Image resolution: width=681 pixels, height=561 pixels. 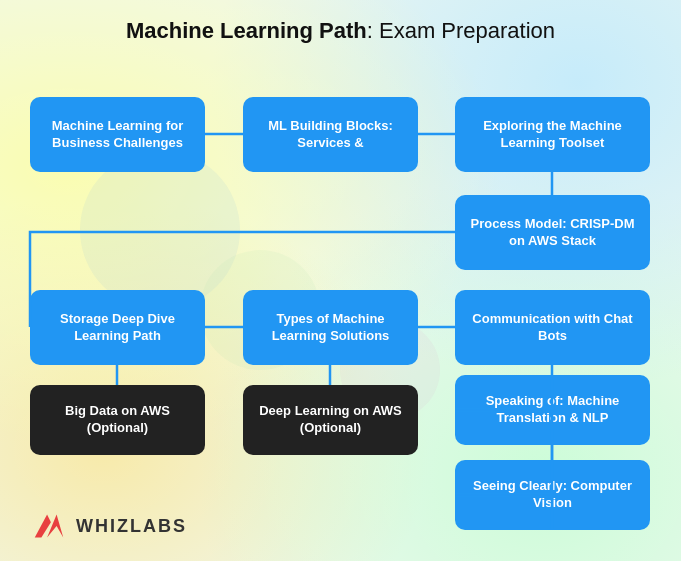 What do you see at coordinates (108, 526) in the screenshot?
I see `logo: WHIZLABS` at bounding box center [108, 526].